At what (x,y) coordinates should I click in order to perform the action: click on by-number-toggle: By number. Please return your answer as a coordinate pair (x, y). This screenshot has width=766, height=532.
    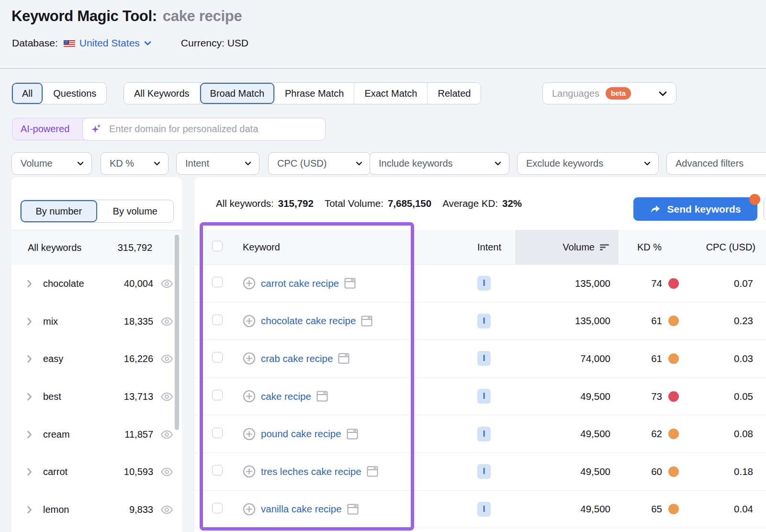
    Looking at the image, I should click on (59, 211).